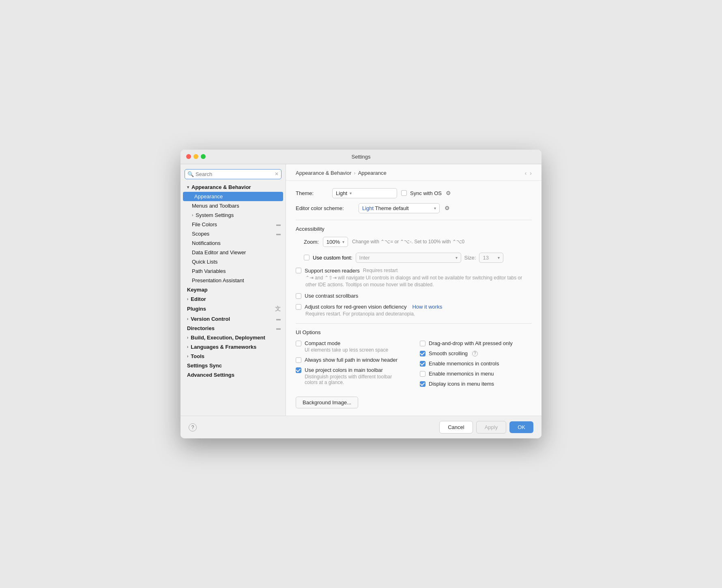 The height and width of the screenshot is (588, 722). What do you see at coordinates (277, 174) in the screenshot?
I see `search-clear-icon: ✕` at bounding box center [277, 174].